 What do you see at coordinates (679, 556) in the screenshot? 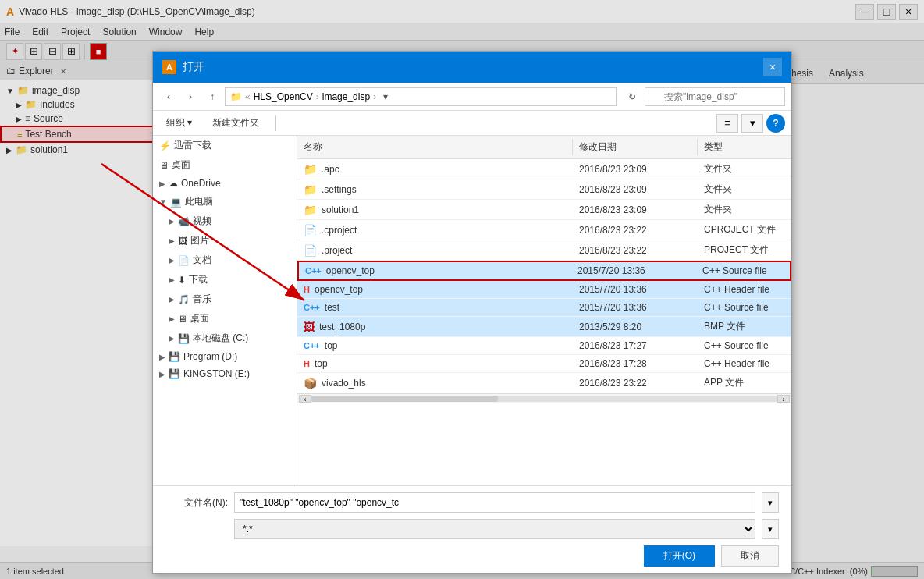
I see `open-button: 打开(O)` at bounding box center [679, 556].